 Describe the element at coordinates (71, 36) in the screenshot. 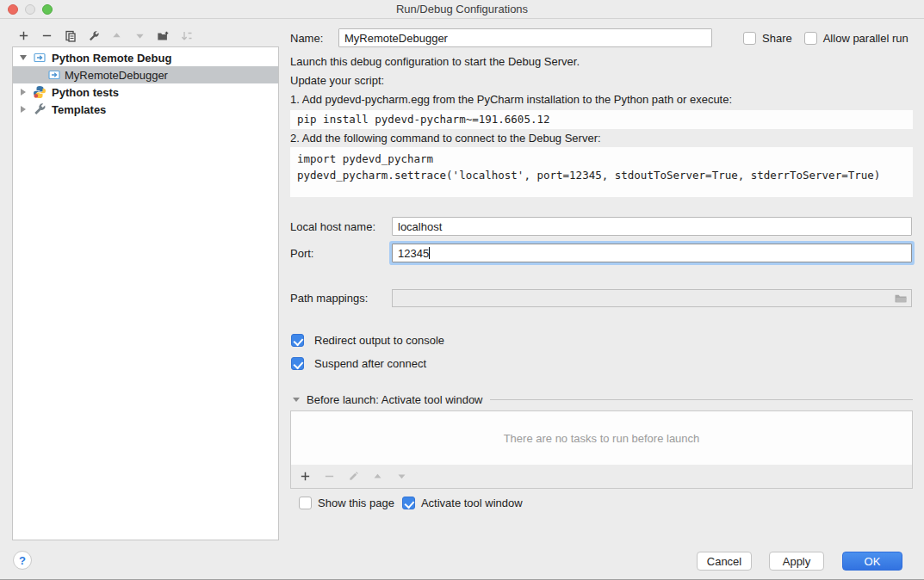

I see `copy-icon` at that location.